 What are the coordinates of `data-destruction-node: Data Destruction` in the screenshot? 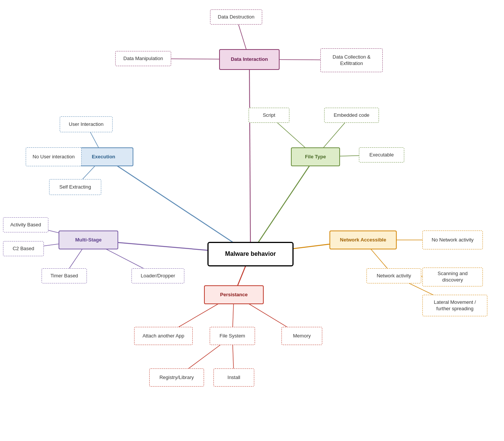 It's located at (236, 17).